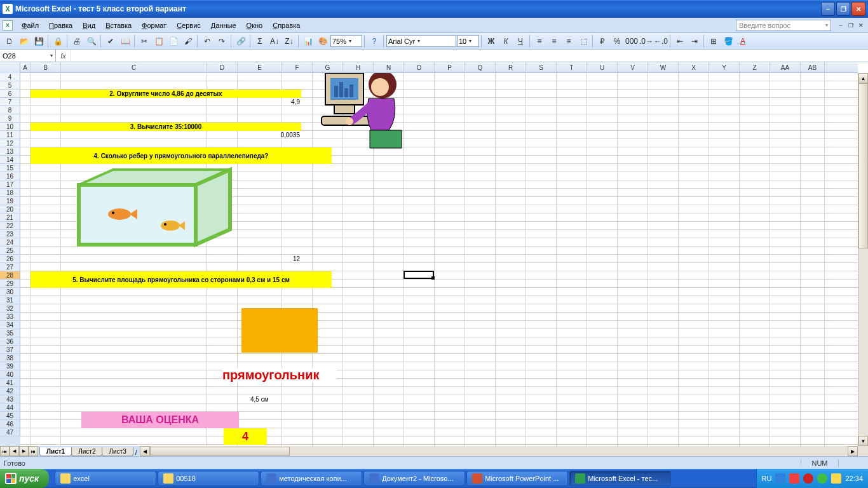 The image size is (868, 488). What do you see at coordinates (10, 292) in the screenshot?
I see `row-header-30: 30` at bounding box center [10, 292].